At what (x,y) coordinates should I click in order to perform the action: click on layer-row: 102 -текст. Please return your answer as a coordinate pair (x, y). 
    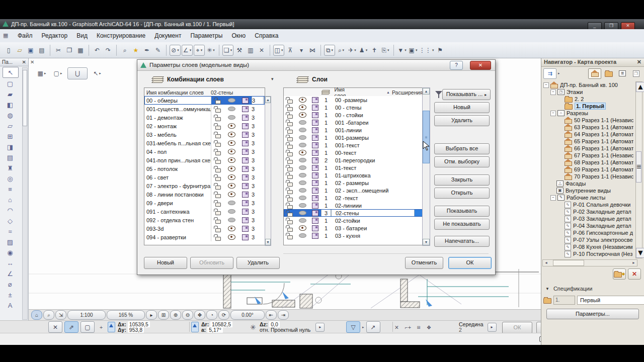
    Looking at the image, I should click on (353, 198).